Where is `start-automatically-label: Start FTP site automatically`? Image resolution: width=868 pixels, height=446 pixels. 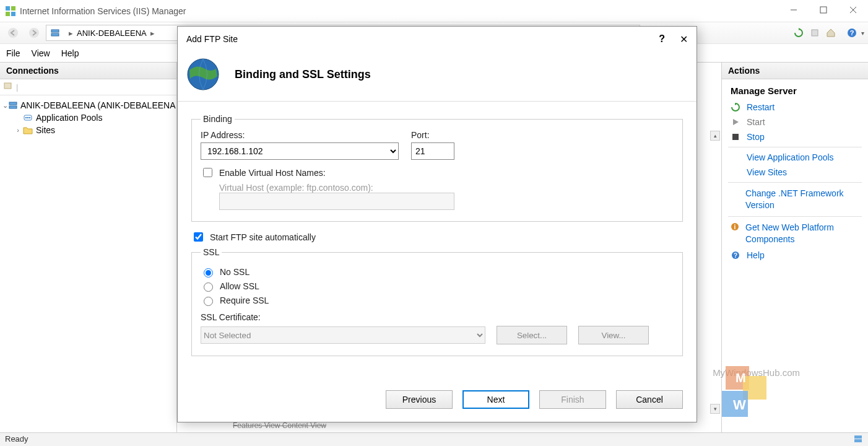
start-automatically-label: Start FTP site automatically is located at coordinates (263, 237).